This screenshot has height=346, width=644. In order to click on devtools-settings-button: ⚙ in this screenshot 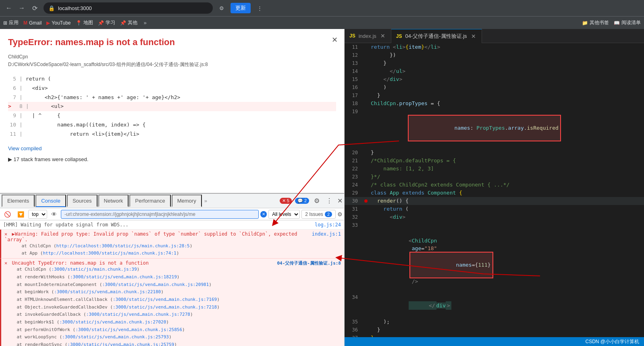, I will do `click(317, 201)`.